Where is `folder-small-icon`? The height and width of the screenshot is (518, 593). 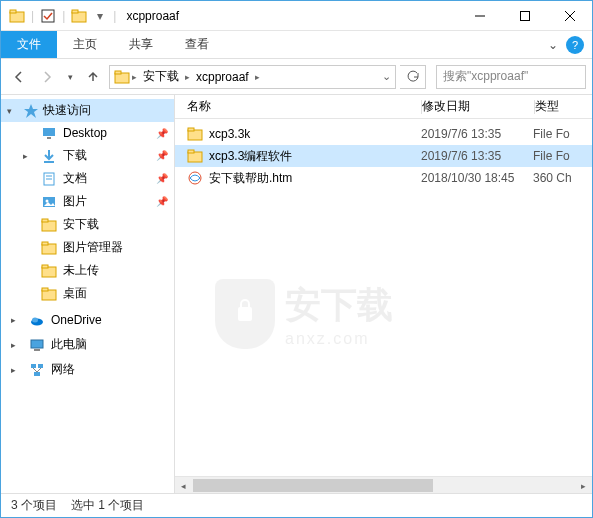 folder-small-icon is located at coordinates (79, 16).